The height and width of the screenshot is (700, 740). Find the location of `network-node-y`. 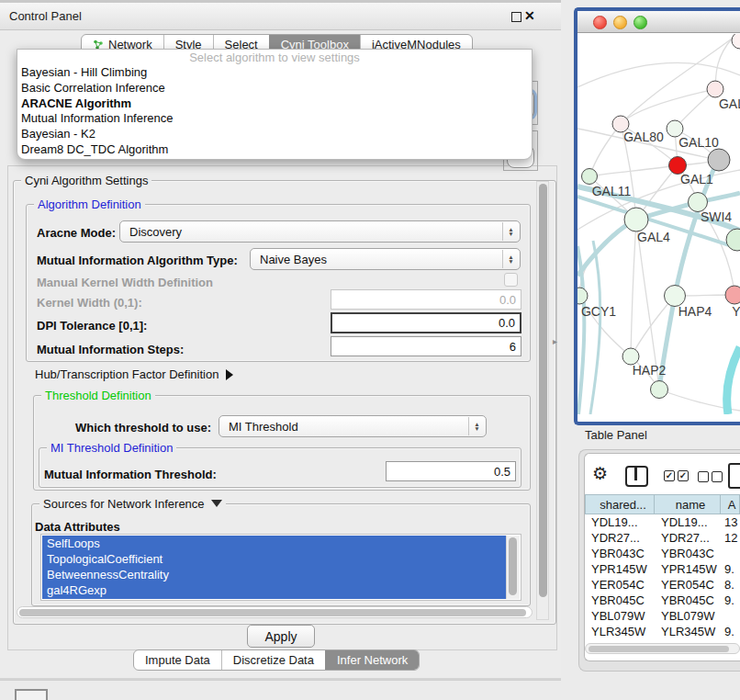

network-node-y is located at coordinates (733, 295).